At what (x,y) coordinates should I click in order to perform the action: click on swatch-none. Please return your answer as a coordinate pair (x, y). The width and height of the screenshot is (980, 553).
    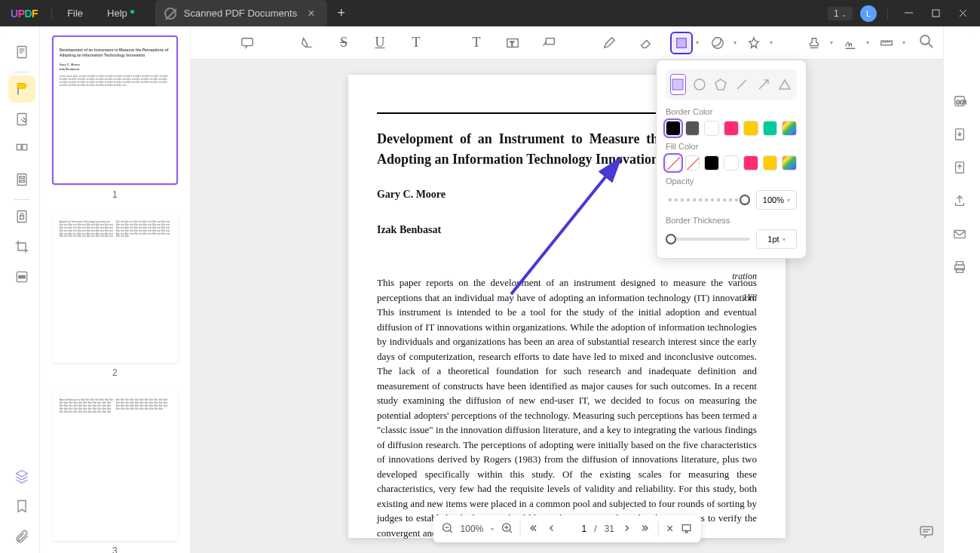
    Looking at the image, I should click on (673, 163).